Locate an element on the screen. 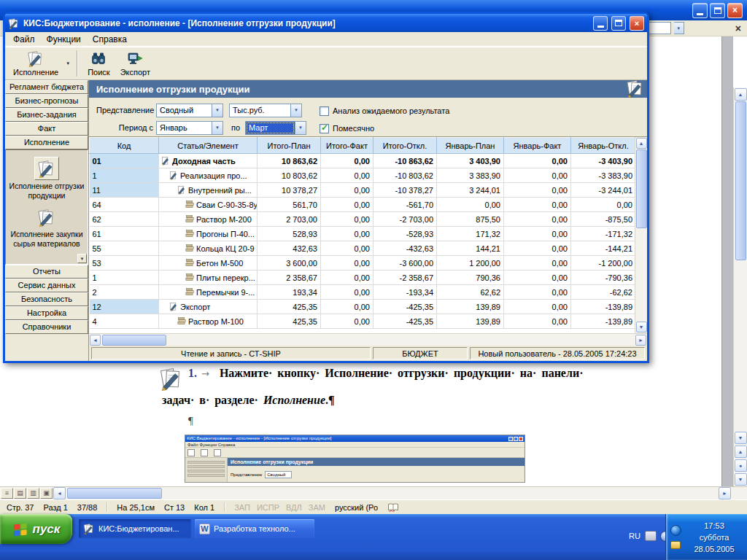 The image size is (747, 560). column-header: Январь-План is located at coordinates (471, 146).